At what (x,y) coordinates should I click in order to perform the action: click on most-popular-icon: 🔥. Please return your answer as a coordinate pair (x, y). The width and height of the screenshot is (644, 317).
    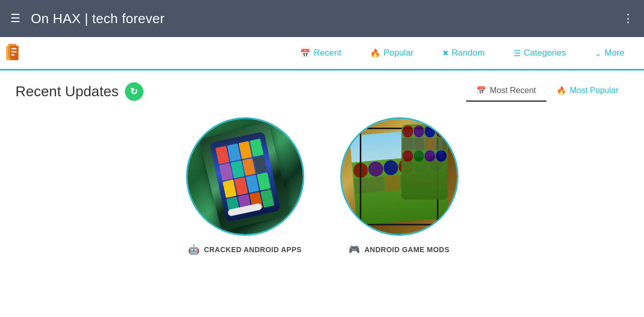
    Looking at the image, I should click on (561, 91).